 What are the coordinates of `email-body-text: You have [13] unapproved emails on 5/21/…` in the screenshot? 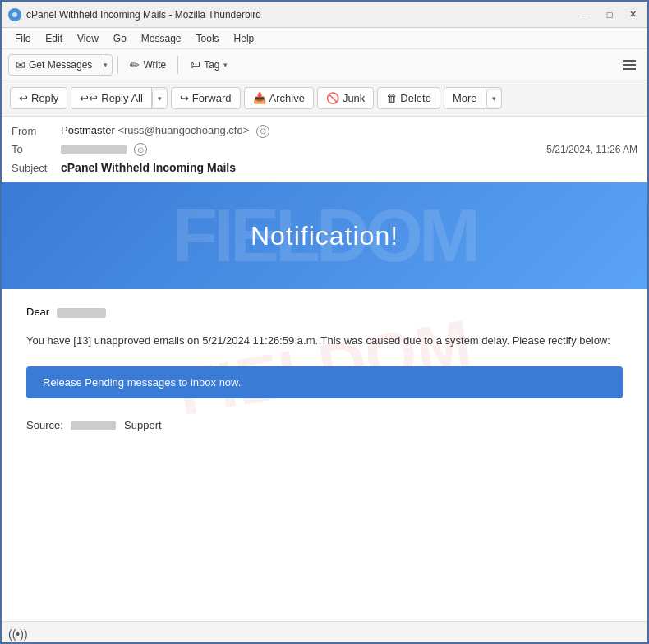 It's located at (324, 342).